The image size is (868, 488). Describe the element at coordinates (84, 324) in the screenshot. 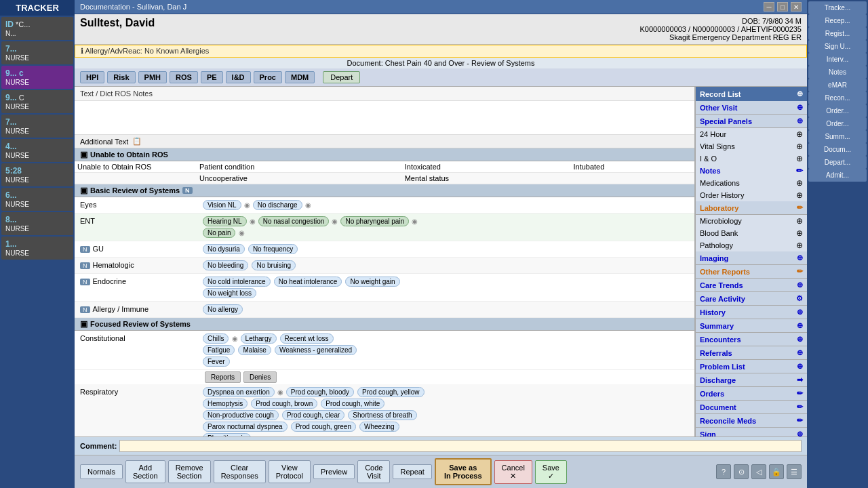

I see `focused-toggle: ▣` at that location.